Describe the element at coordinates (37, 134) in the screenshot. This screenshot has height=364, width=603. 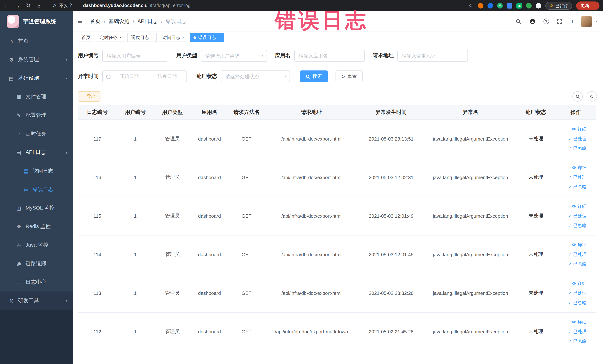
I see `sidebar-item-scheduled-tasks: ◔ 定时任务` at that location.